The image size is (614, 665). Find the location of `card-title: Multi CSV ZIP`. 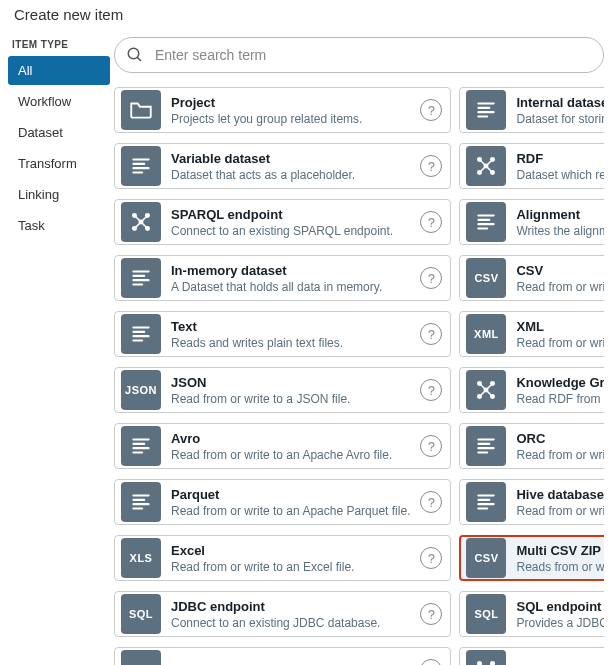

card-title: Multi CSV ZIP is located at coordinates (560, 550).